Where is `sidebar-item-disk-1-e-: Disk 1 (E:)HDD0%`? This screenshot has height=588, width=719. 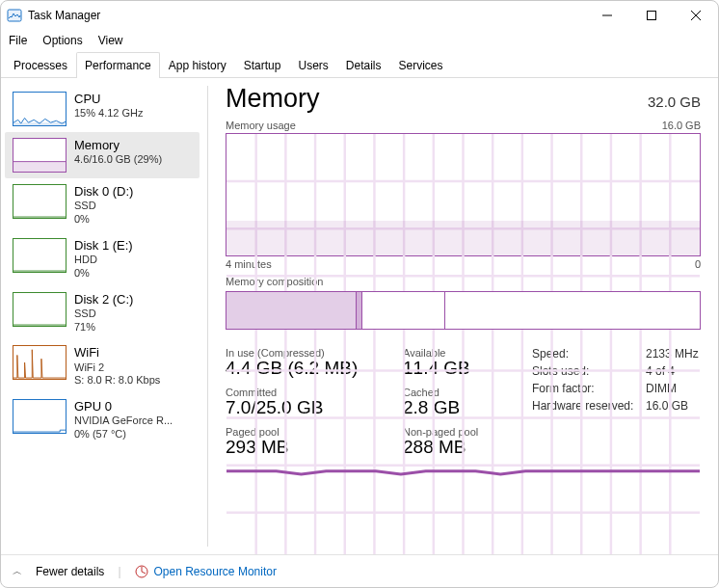
sidebar-item-disk-1-e-: Disk 1 (E:)HDD0% is located at coordinates (102, 259).